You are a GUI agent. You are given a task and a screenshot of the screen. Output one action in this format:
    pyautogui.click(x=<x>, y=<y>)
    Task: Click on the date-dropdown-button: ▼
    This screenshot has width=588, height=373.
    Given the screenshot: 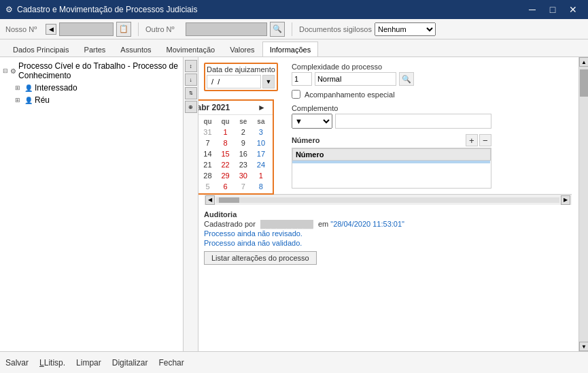 What is the action you would take?
    pyautogui.click(x=269, y=82)
    